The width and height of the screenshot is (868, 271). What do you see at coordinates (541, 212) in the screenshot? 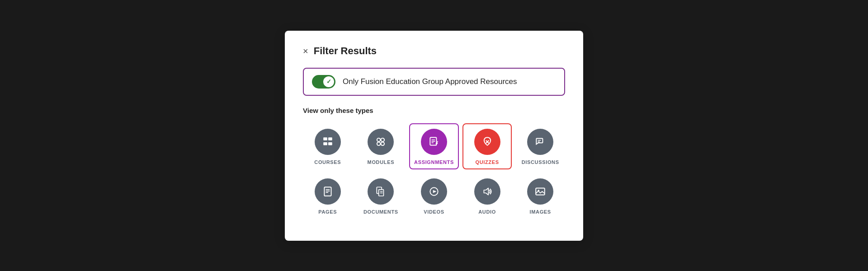
I see `images-label: IMAGES` at bounding box center [541, 212].